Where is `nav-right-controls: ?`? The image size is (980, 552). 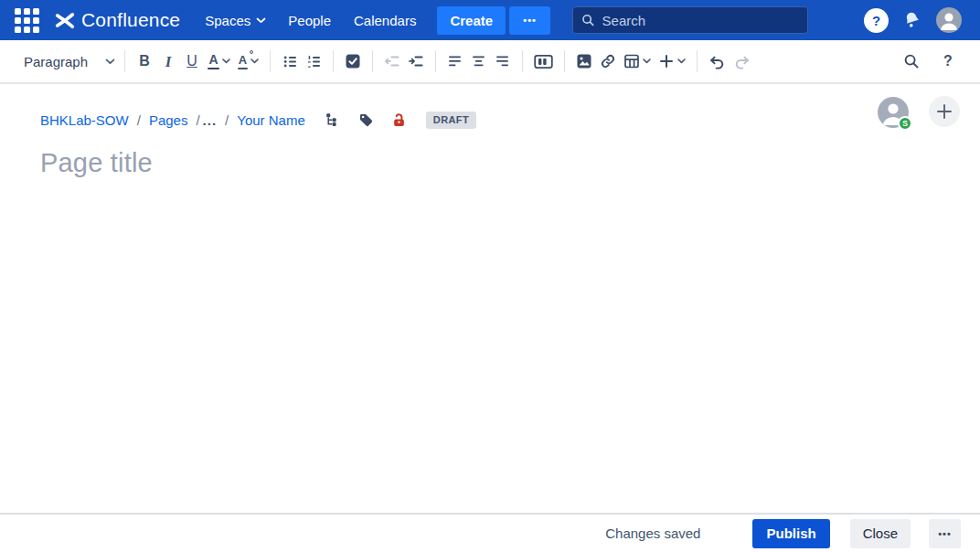
nav-right-controls: ? is located at coordinates (921, 20).